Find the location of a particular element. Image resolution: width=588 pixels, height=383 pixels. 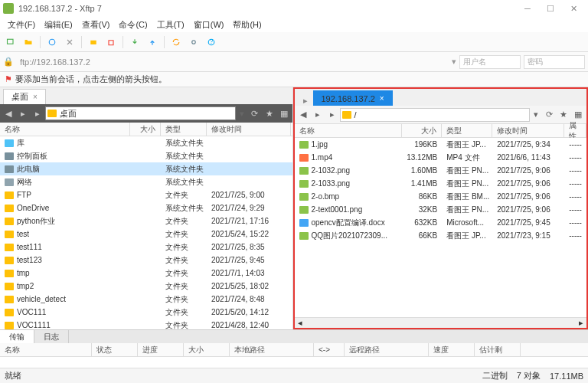

username-input: 用户名 is located at coordinates (490, 62).